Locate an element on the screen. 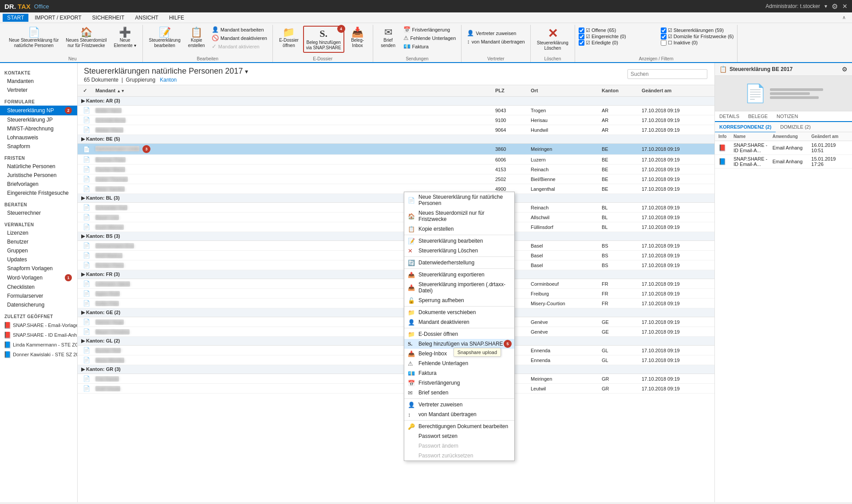 The height and width of the screenshot is (504, 852). sidebar-item-steuerrechner: Steuerrechner is located at coordinates (39, 213).